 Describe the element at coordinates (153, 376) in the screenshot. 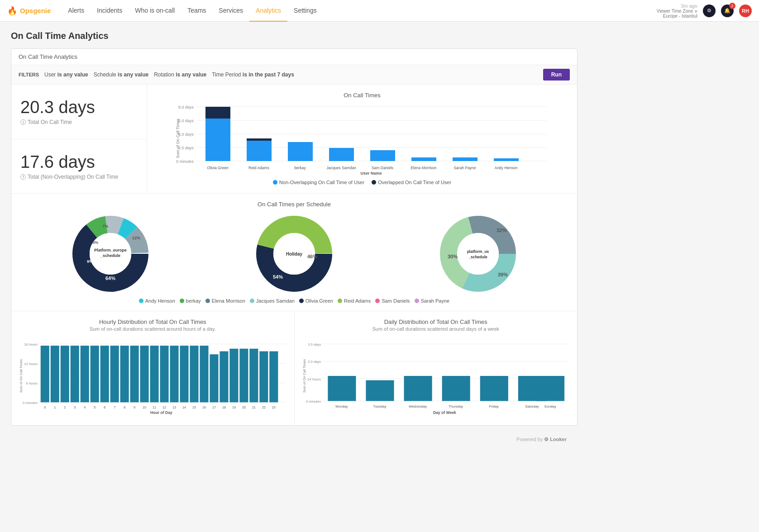

I see `hourly-chart-svg: 18 hours 12 hours 6 hours 0 minutes Sum …` at that location.